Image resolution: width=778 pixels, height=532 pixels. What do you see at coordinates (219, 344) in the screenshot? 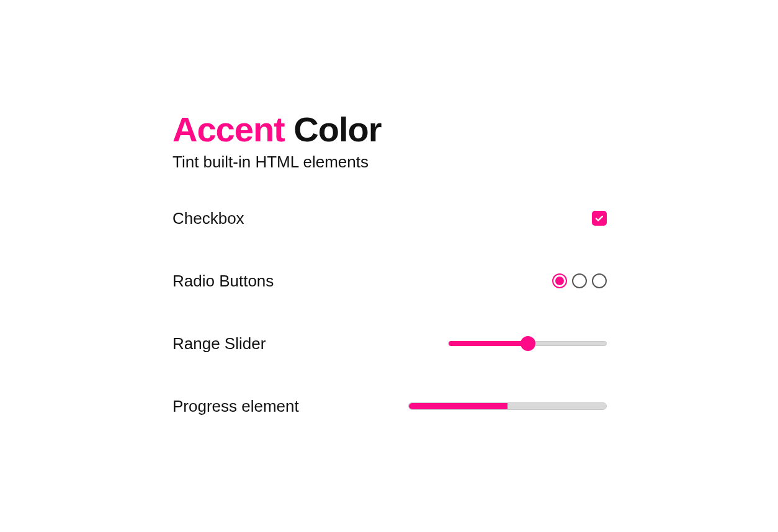
I see `range-label: Range Slider` at bounding box center [219, 344].